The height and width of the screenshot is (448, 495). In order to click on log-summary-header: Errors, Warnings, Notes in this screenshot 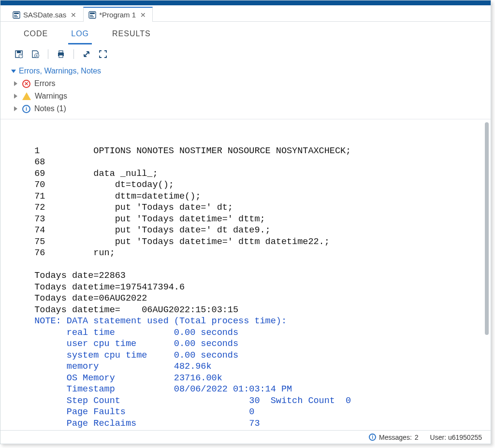, I will do `click(247, 71)`.